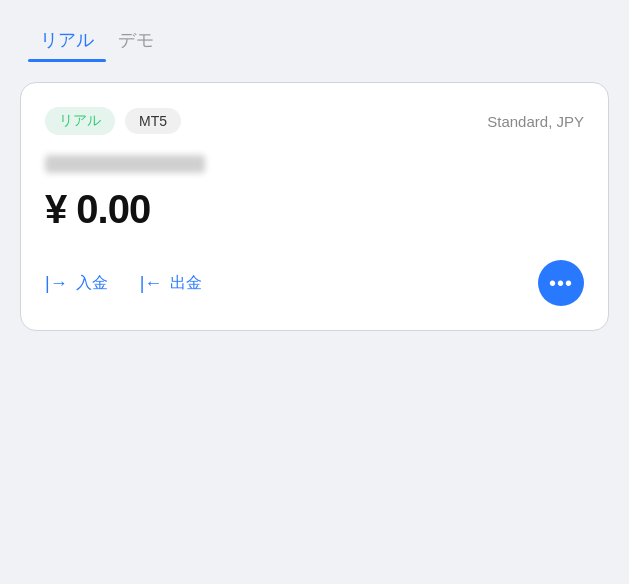 The height and width of the screenshot is (584, 629). Describe the element at coordinates (56, 284) in the screenshot. I see `deposit-icon: |→` at that location.